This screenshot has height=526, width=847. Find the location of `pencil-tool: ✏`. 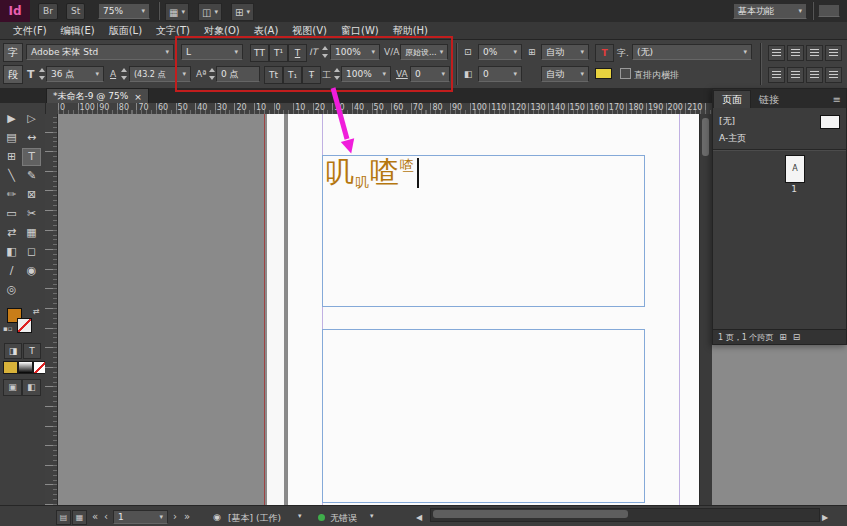

pencil-tool: ✏ is located at coordinates (12, 195).